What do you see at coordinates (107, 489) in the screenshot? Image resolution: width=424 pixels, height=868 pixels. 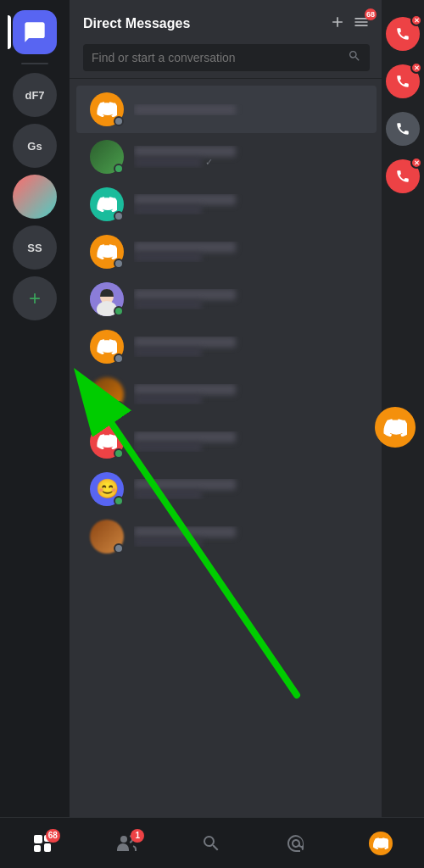 I see `avatar: 😊` at bounding box center [107, 489].